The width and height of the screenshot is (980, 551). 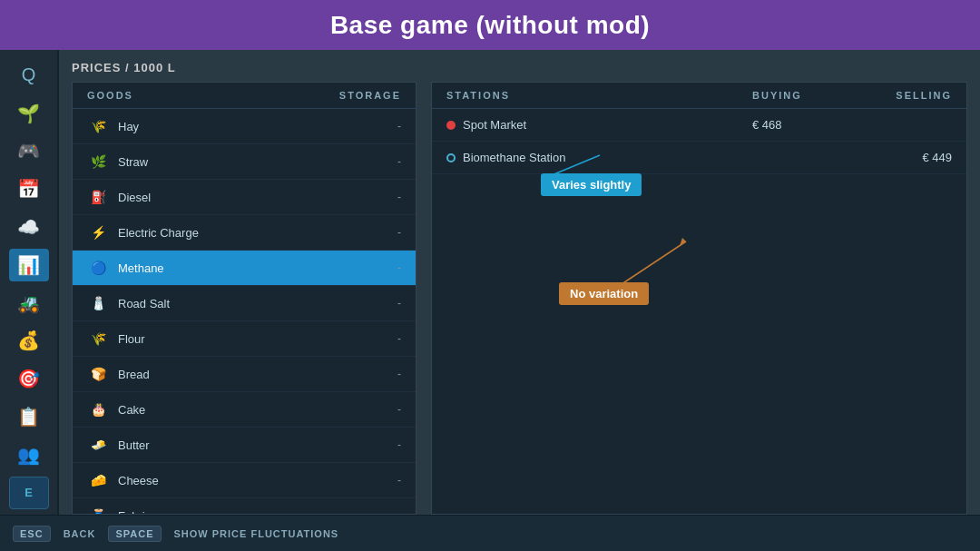 I want to click on fluctuations-label: SHOW PRICE FLUCTUATIONS, so click(x=257, y=534).